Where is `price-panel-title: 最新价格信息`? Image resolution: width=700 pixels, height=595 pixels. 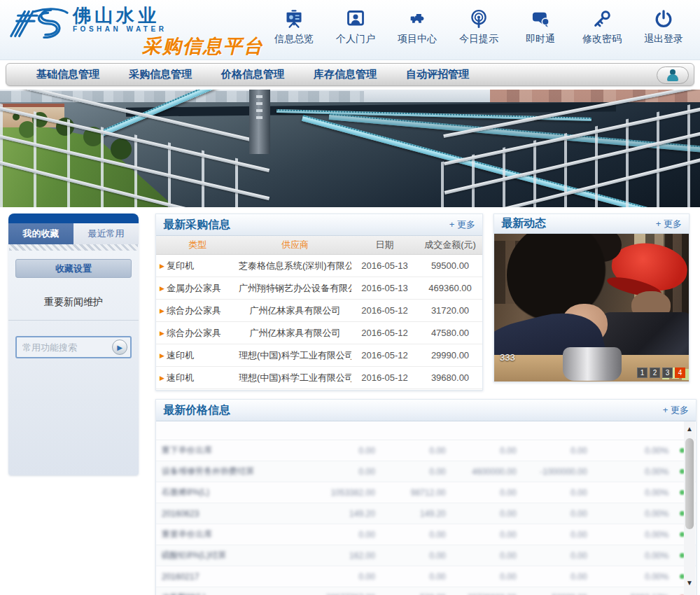 price-panel-title: 最新价格信息 is located at coordinates (197, 410).